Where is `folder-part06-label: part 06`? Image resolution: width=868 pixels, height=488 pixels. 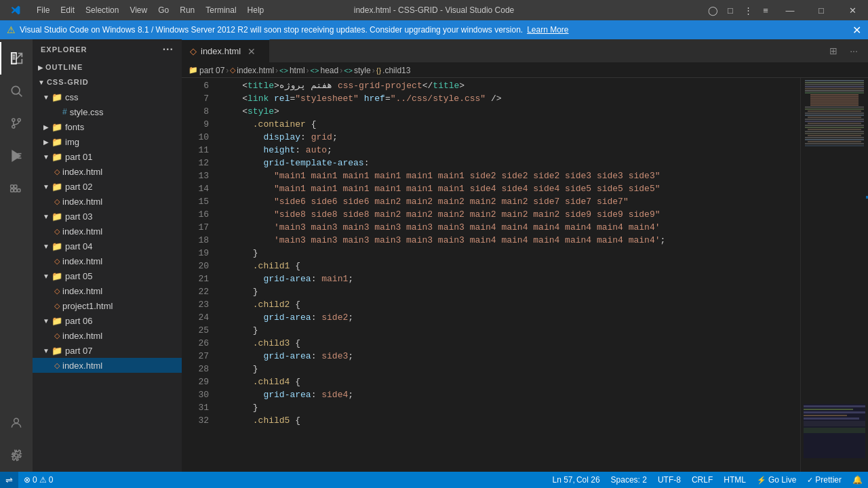 folder-part06-label: part 06 is located at coordinates (79, 321).